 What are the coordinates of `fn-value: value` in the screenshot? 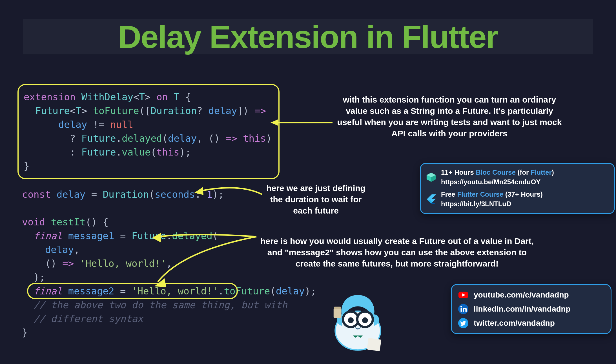 It's located at (136, 152).